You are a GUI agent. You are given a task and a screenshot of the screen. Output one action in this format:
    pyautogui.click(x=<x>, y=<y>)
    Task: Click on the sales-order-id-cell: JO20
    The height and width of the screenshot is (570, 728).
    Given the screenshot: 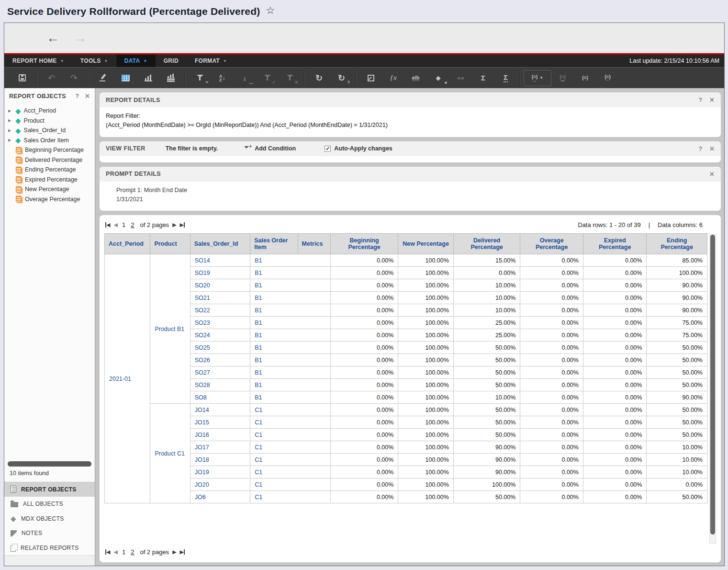 What is the action you would take?
    pyautogui.click(x=220, y=485)
    